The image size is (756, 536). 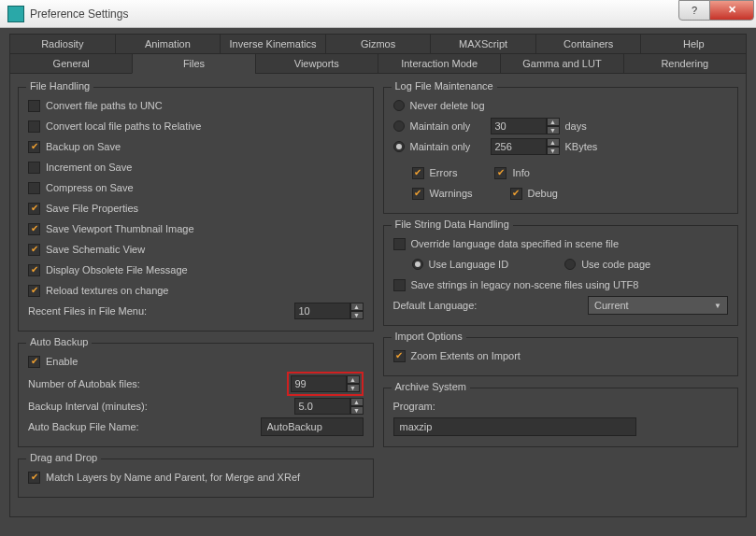 I want to click on chk-obsolete-msg, so click(x=34, y=271).